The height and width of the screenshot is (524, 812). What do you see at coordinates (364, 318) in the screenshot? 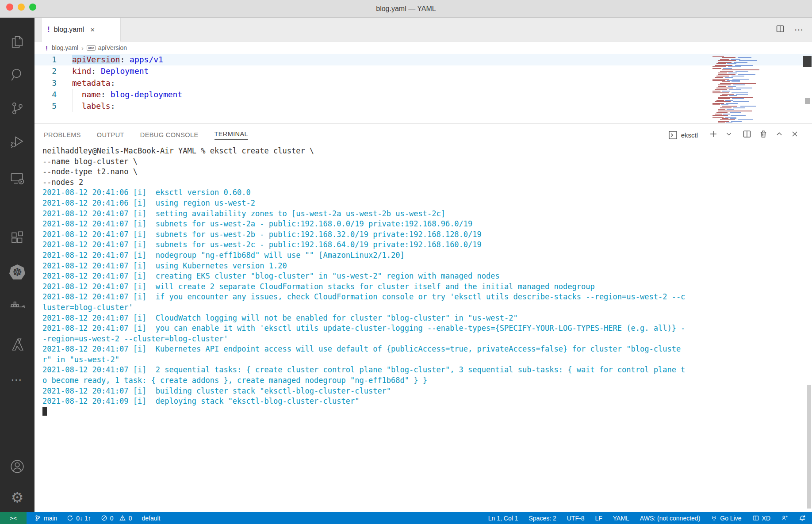
I see `terminal-line: 2021-08-12 20:41:07 [i] CloudWatch loggi…` at bounding box center [364, 318].